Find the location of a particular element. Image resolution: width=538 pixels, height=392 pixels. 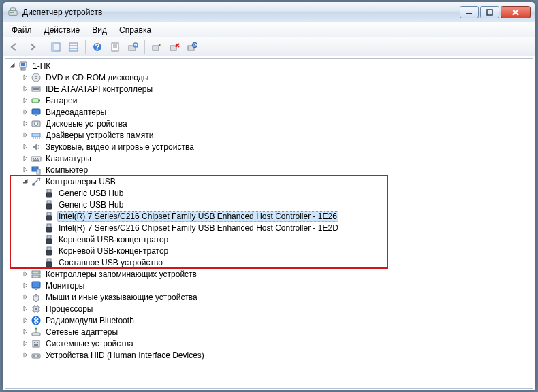

tree-category-memdrv: Драйверы устройств памяти is located at coordinates (270, 135).